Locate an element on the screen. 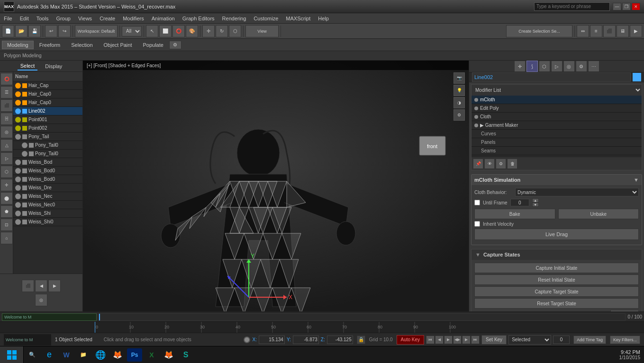  menu-group: Group is located at coordinates (63, 18).